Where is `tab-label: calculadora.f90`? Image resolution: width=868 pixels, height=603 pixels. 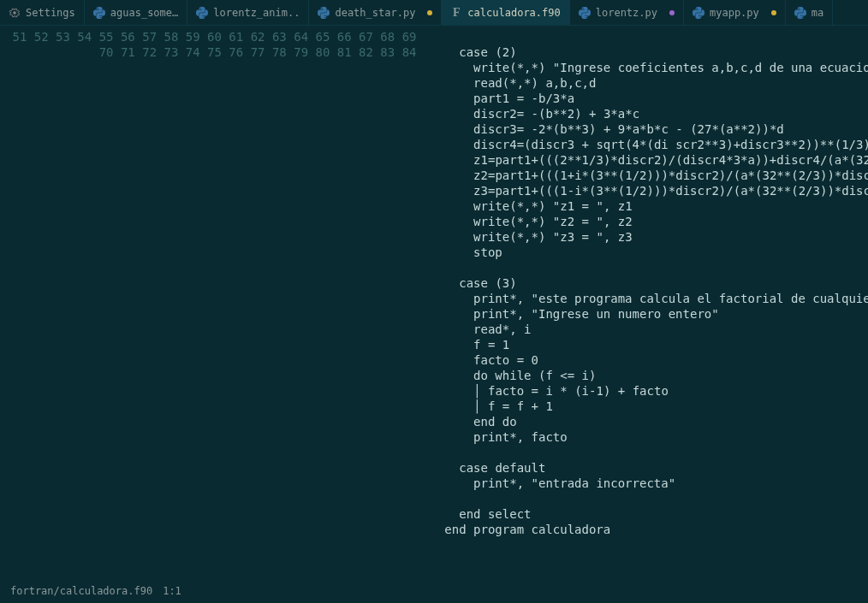 tab-label: calculadora.f90 is located at coordinates (514, 13).